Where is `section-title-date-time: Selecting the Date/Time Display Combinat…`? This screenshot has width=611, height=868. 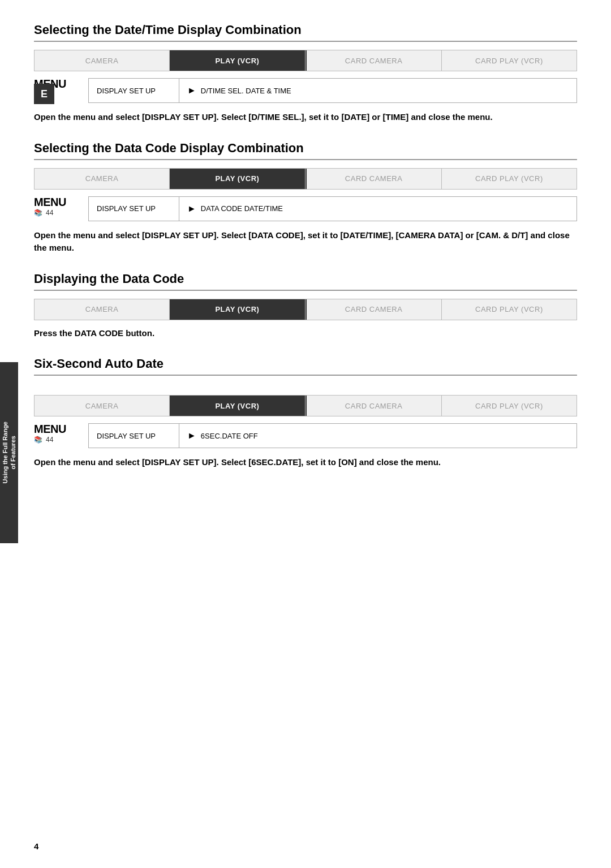 section-title-date-time: Selecting the Date/Time Display Combinat… is located at coordinates (306, 32).